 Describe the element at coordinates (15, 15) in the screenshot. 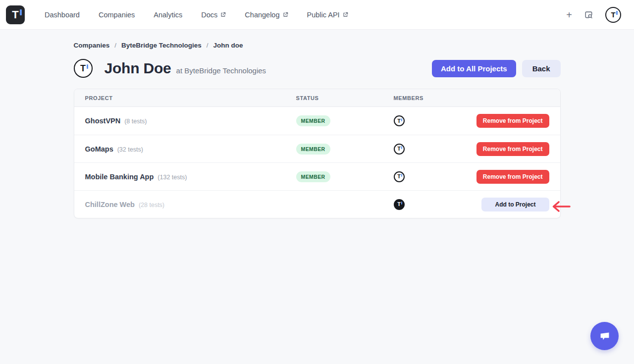

I see `app-logo-glyph: T` at that location.